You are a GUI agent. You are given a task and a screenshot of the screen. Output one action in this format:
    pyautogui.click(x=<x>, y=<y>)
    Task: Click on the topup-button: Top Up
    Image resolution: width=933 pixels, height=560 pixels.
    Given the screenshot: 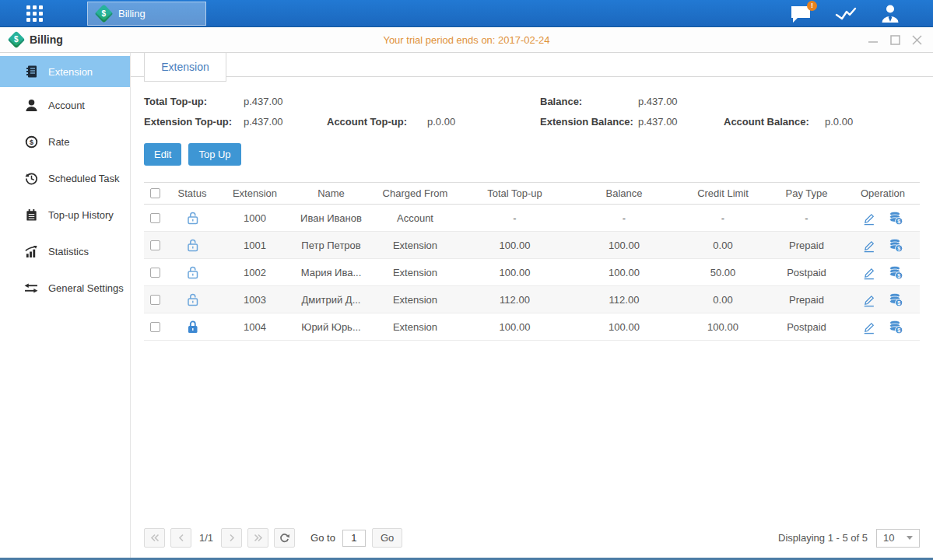 What is the action you would take?
    pyautogui.click(x=215, y=154)
    